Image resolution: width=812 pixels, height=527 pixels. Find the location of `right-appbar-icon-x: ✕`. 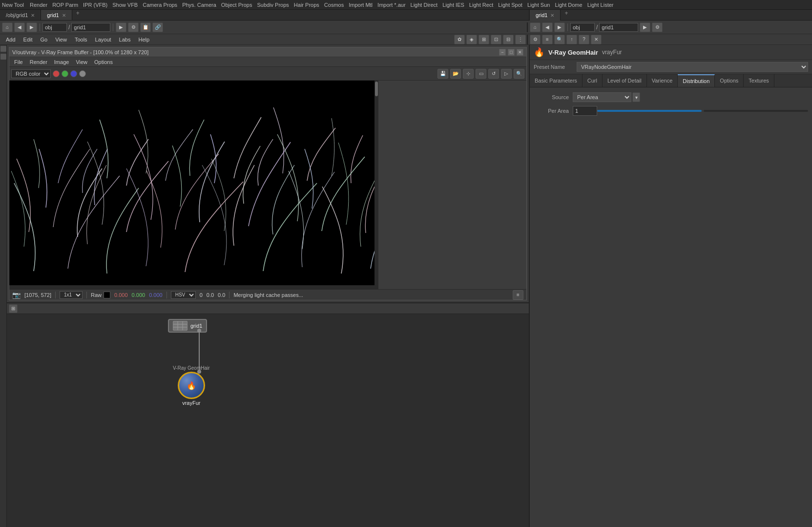

right-appbar-icon-x: ✕ is located at coordinates (596, 40).